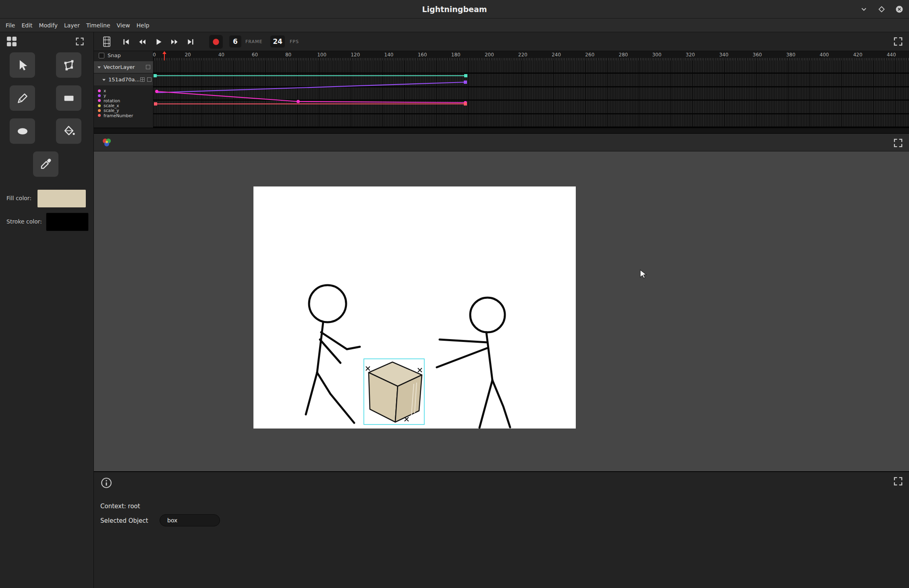  I want to click on play-button, so click(158, 42).